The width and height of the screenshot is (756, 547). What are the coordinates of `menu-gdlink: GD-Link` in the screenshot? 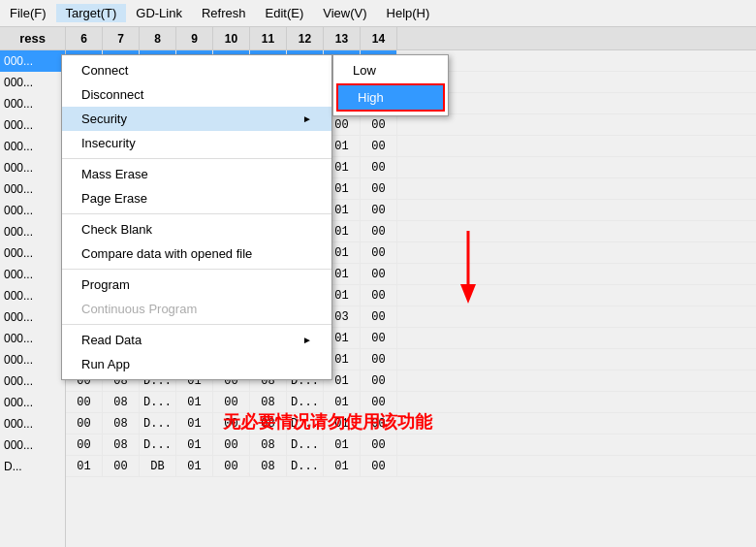 It's located at (159, 14).